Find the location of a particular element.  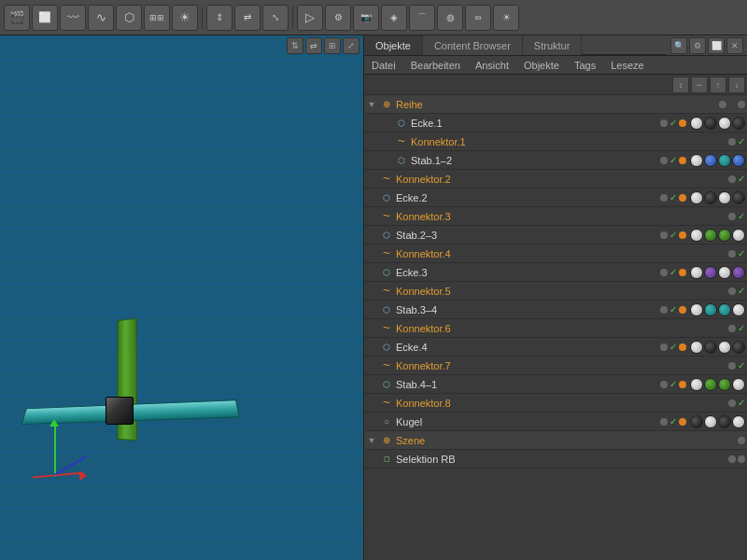

vp-btn-2: ⇄ is located at coordinates (314, 46).